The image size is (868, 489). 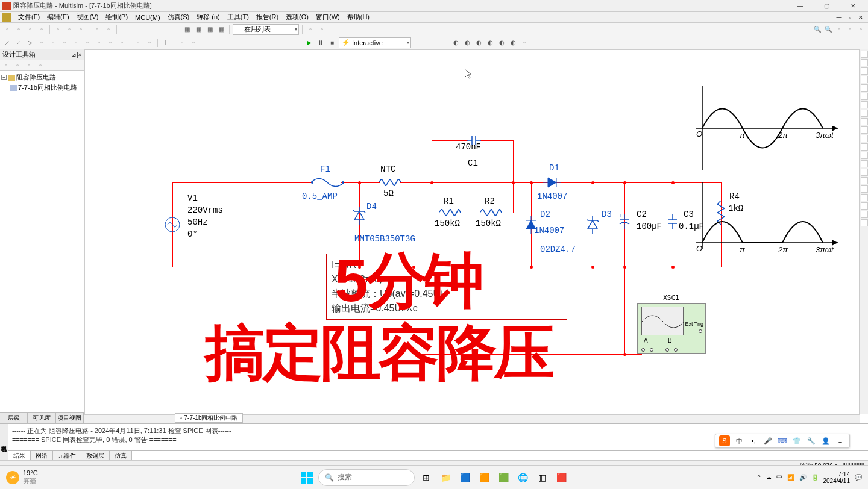 I want to click on inst-labview-icon, so click(x=864, y=206).